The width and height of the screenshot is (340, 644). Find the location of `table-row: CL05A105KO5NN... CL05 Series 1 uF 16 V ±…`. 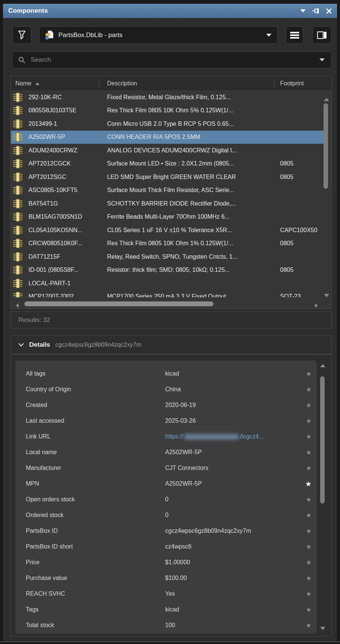

table-row: CL05A105KO5NN... CL05 Series 1 uF 16 V ±… is located at coordinates (167, 230).